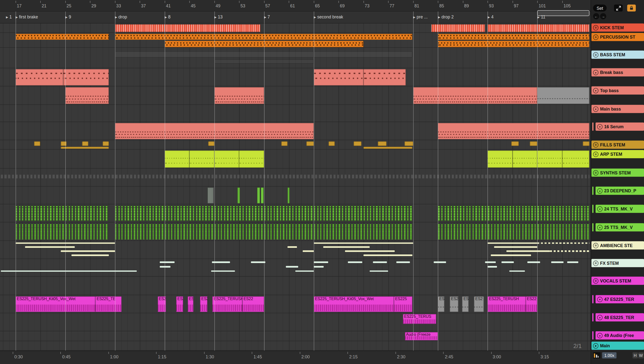 The width and height of the screenshot is (644, 364). What do you see at coordinates (597, 355) in the screenshot?
I see `output-meter-icon` at bounding box center [597, 355].